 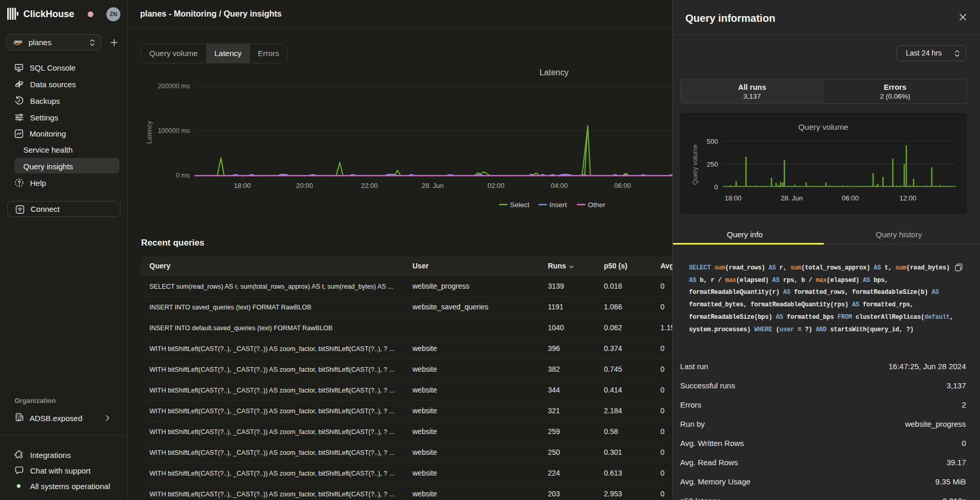 What do you see at coordinates (712, 164) in the screenshot?
I see `svg-text: 250` at bounding box center [712, 164].